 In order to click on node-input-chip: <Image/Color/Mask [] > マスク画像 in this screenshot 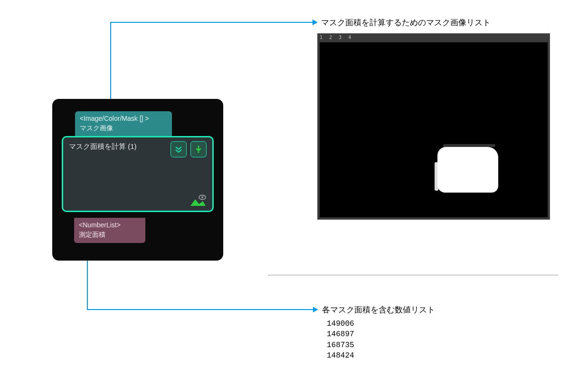, I will do `click(123, 124)`.